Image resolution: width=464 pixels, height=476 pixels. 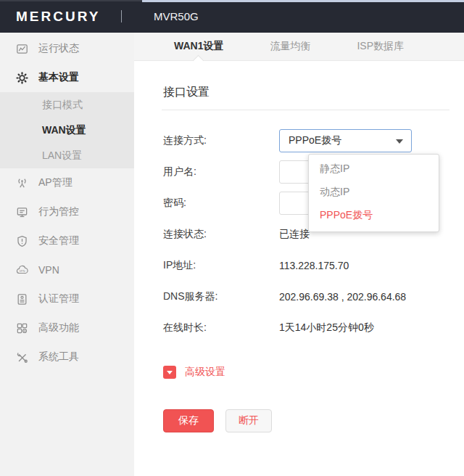 I want to click on sidebar-item-label: 运行状态, so click(x=59, y=49).